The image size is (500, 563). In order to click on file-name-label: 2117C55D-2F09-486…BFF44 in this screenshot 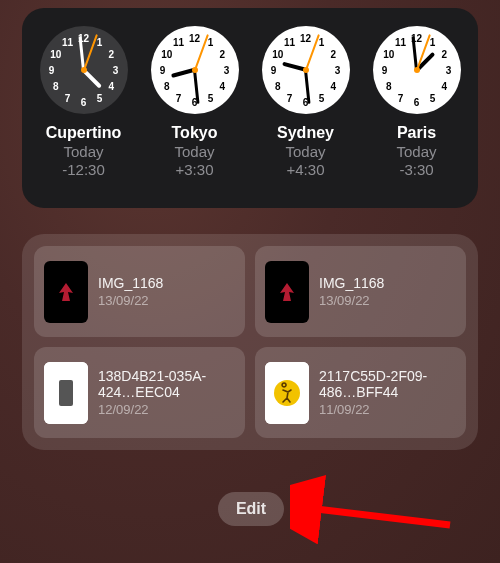, I will do `click(388, 384)`.